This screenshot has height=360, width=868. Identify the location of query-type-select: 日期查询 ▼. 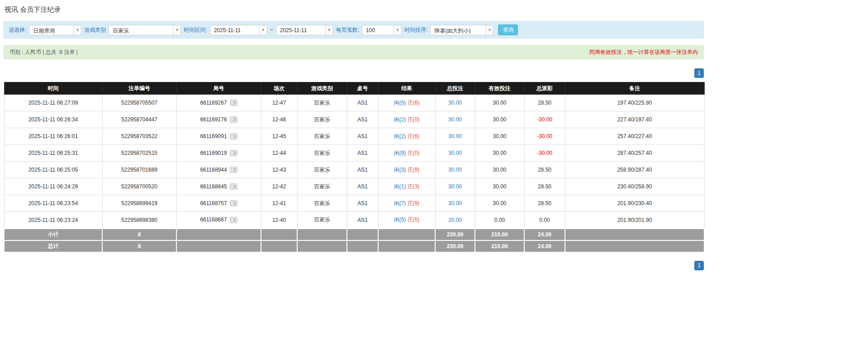
(55, 30).